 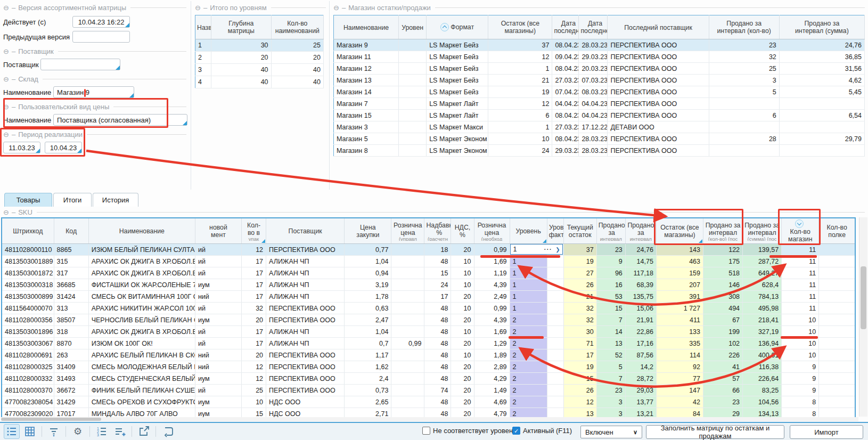 I want to click on sku-cell: 0,63, so click(x=368, y=308).